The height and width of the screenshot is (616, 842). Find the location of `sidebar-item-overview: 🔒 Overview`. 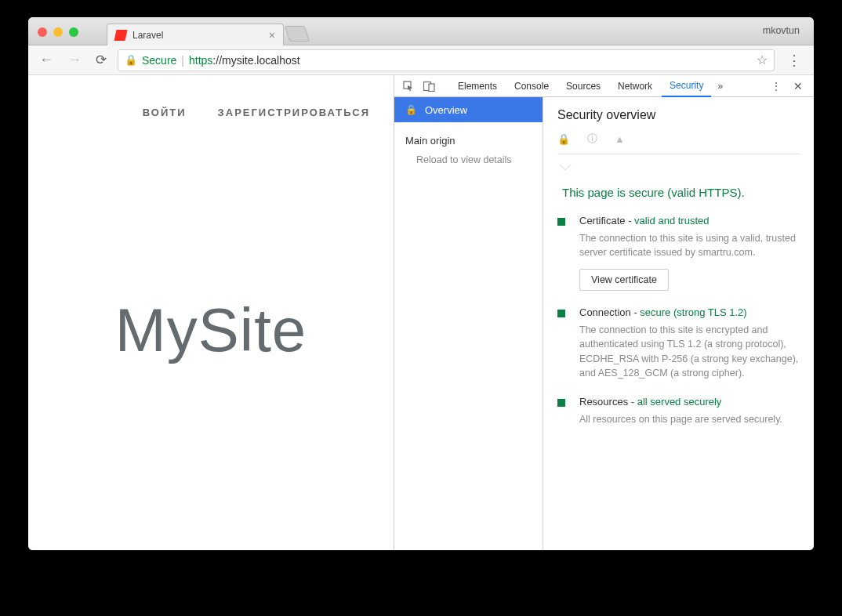

sidebar-item-overview: 🔒 Overview is located at coordinates (469, 110).